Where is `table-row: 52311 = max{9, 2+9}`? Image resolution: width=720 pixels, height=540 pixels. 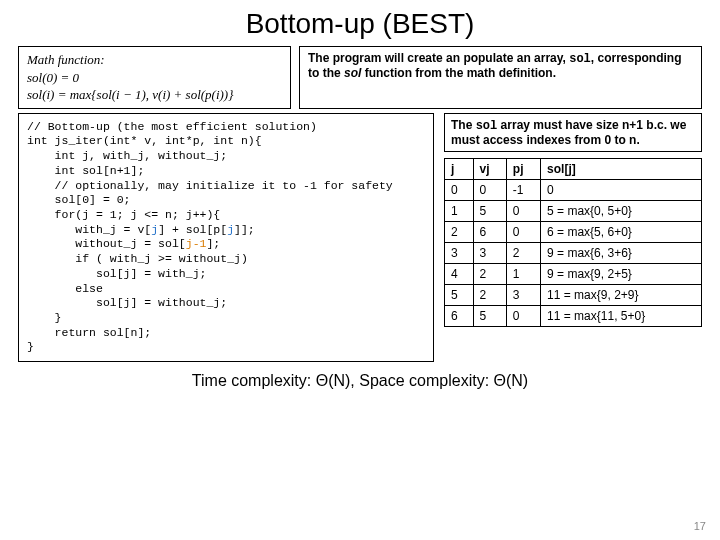
table-row: 52311 = max{9, 2+9} is located at coordinates (574, 294).